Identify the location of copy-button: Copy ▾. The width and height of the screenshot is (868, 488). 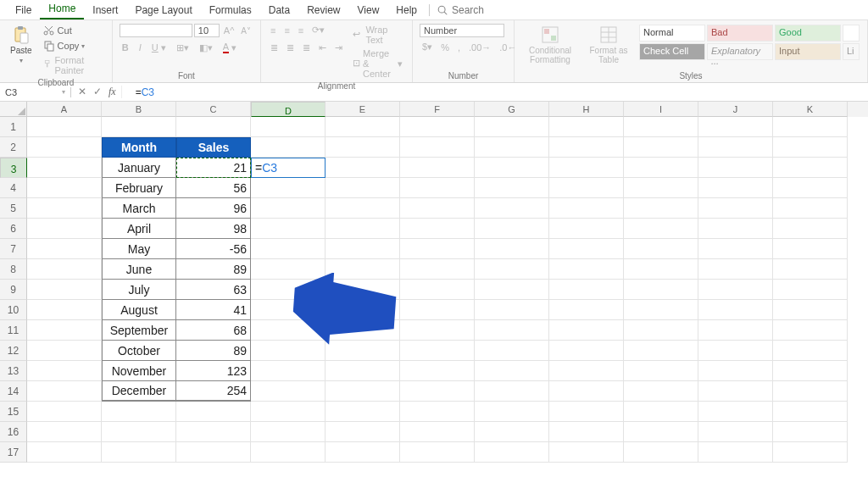
(73, 46).